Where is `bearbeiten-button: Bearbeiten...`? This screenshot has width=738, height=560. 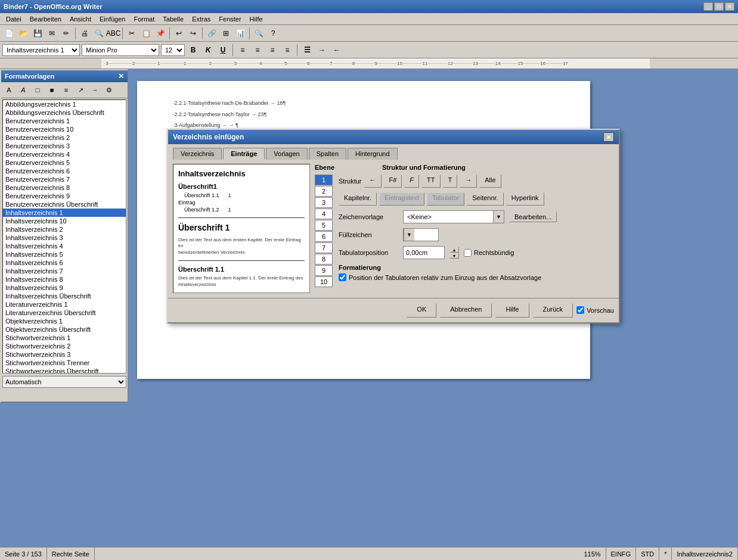
bearbeiten-button: Bearbeiten... is located at coordinates (533, 217).